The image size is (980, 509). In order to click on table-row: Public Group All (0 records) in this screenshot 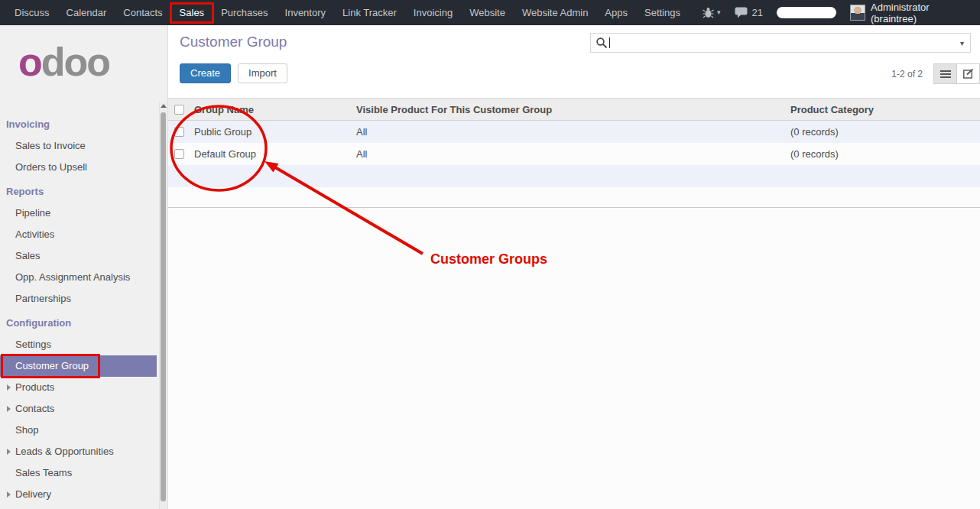, I will do `click(574, 131)`.